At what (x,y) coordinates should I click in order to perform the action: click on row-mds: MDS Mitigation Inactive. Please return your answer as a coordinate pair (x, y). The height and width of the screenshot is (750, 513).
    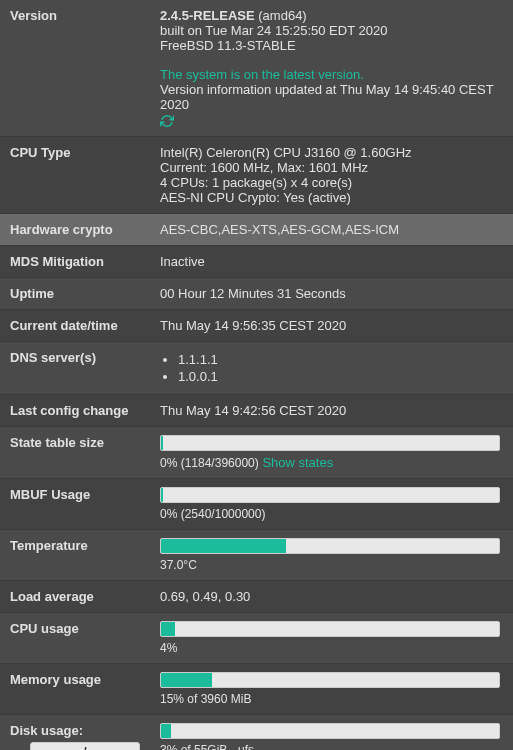
    Looking at the image, I should click on (256, 262).